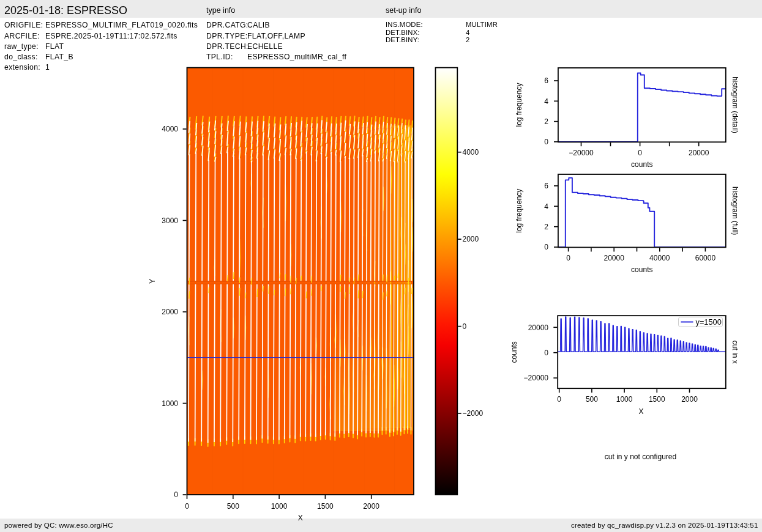 The width and height of the screenshot is (762, 532). Describe the element at coordinates (706, 258) in the screenshot. I see `svg-text: 60000` at that location.